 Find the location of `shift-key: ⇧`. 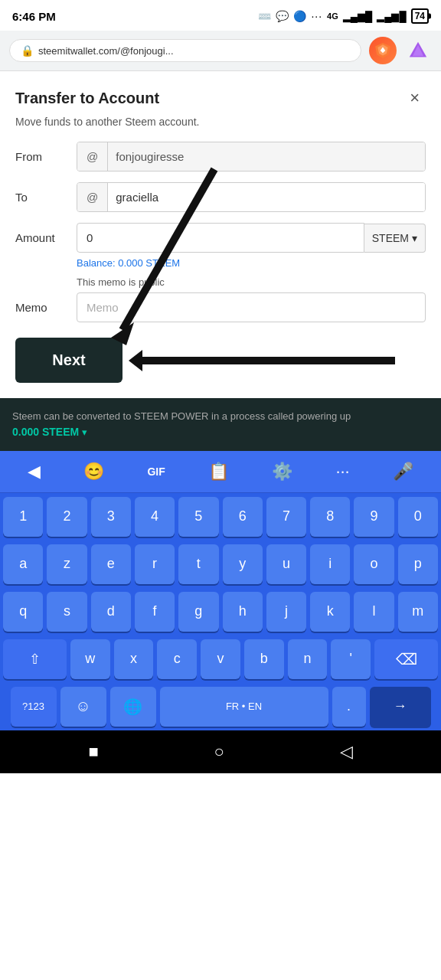

shift-key: ⇧ is located at coordinates (35, 659).